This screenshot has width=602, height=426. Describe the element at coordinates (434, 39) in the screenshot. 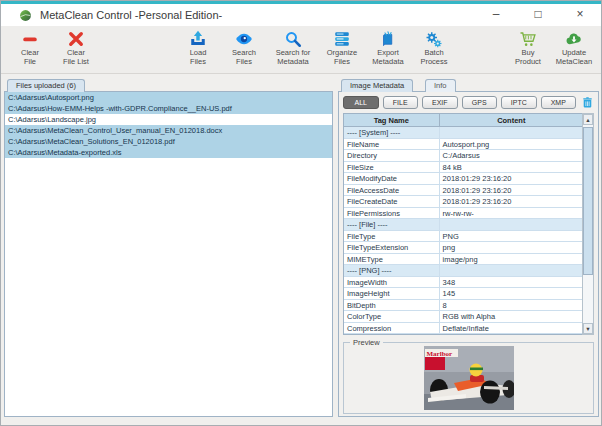

I see `gears-icon` at that location.